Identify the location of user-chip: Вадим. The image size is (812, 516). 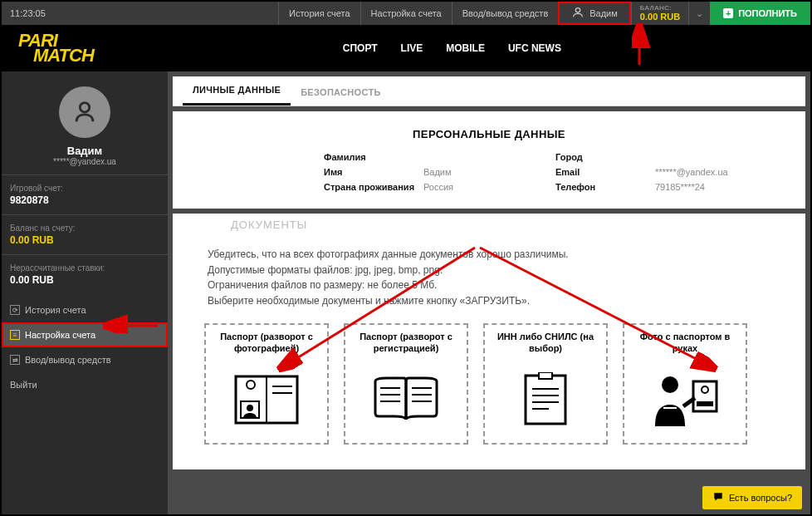
(594, 13).